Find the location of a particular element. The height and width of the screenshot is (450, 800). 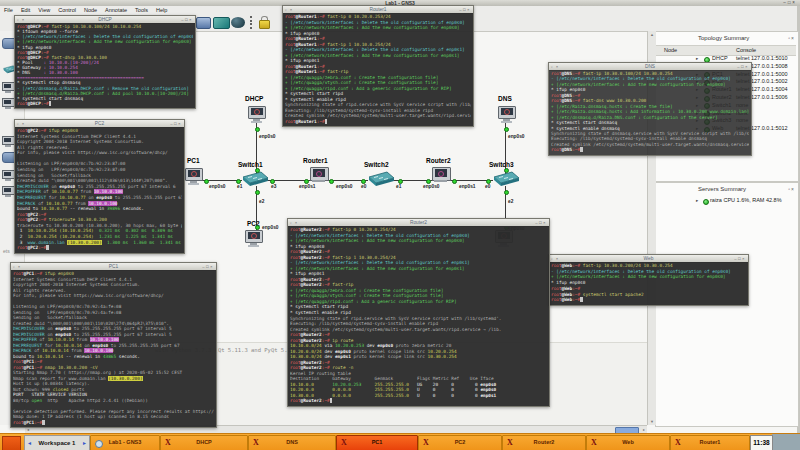

node-label-switch2: Switch2 is located at coordinates (376, 164).